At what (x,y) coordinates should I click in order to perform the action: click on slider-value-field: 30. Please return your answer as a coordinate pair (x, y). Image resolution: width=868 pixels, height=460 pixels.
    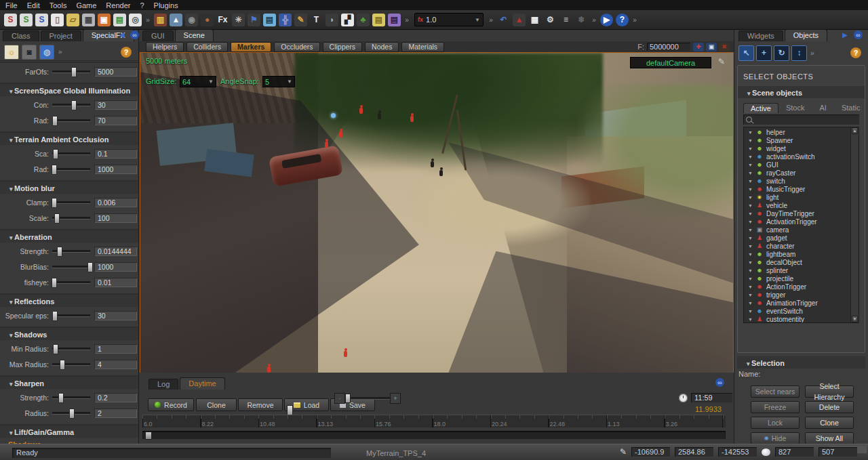
    Looking at the image, I should click on (115, 105).